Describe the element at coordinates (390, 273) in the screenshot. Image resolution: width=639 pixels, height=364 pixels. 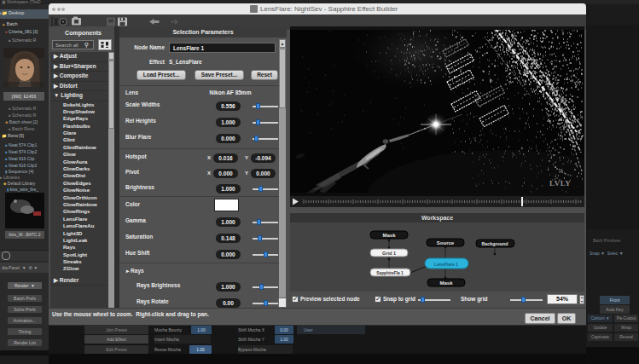
I see `svg-text: SapphireFla 1` at that location.